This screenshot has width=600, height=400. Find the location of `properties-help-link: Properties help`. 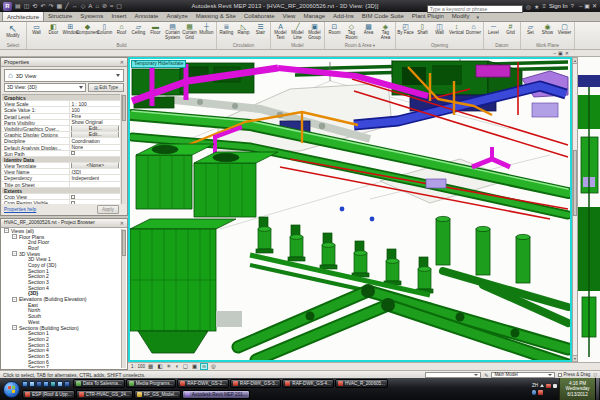

properties-help-link: Properties help is located at coordinates (20, 210).